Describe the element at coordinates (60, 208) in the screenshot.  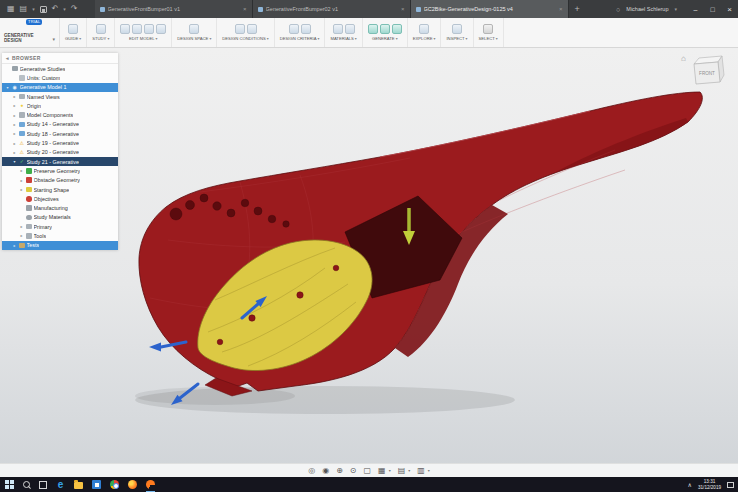
I see `browser-item: Manufacturing` at that location.